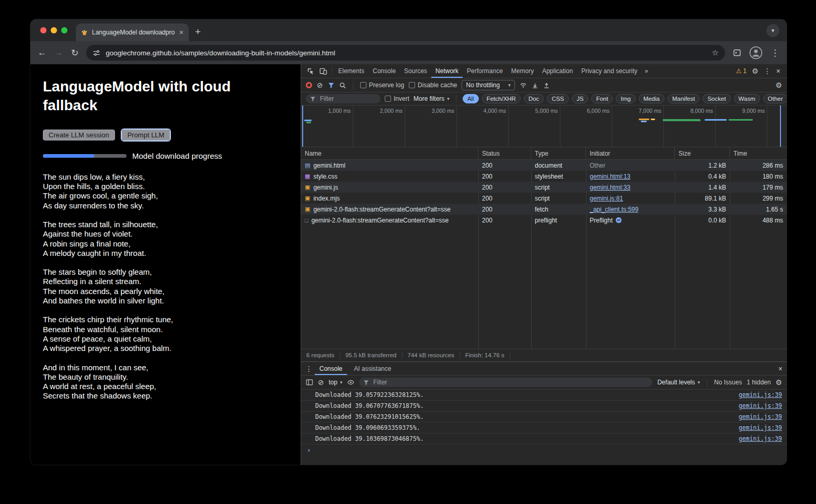 This screenshot has width=816, height=504. What do you see at coordinates (363, 85) in the screenshot?
I see `preserve-log-checkbox` at bounding box center [363, 85].